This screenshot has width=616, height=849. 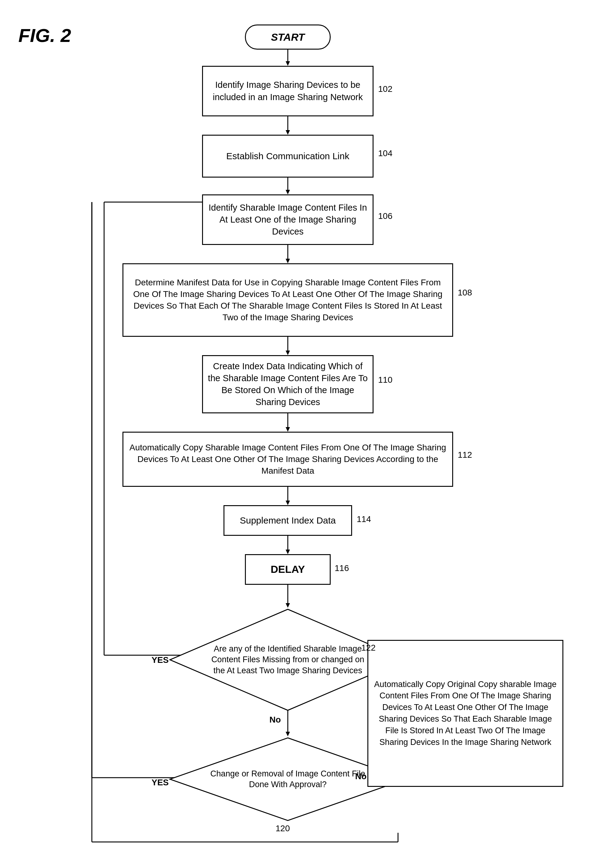 I want to click on box-122: Automatically Copy Original Copy sharabl…, so click(x=466, y=713).